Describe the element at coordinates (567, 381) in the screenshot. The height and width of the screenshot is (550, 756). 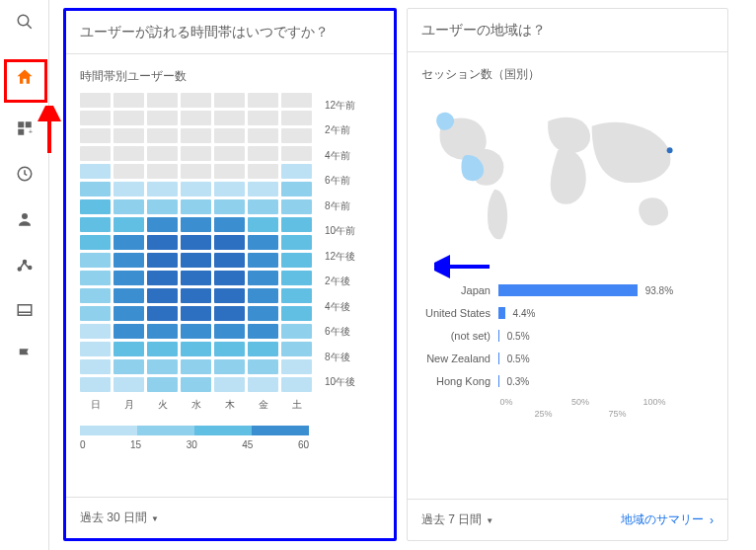
I see `country-row: Hong Kong0.3%` at that location.